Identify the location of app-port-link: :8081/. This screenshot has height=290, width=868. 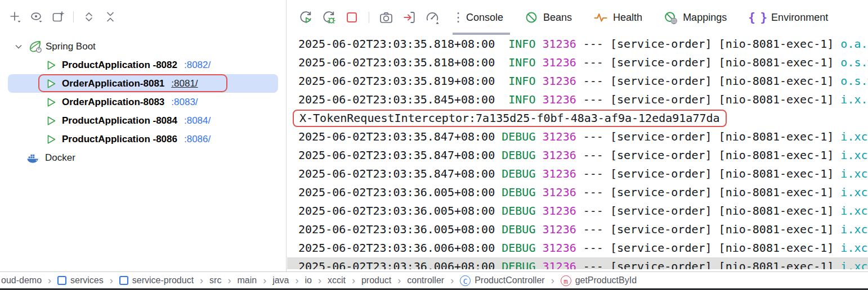
(185, 84).